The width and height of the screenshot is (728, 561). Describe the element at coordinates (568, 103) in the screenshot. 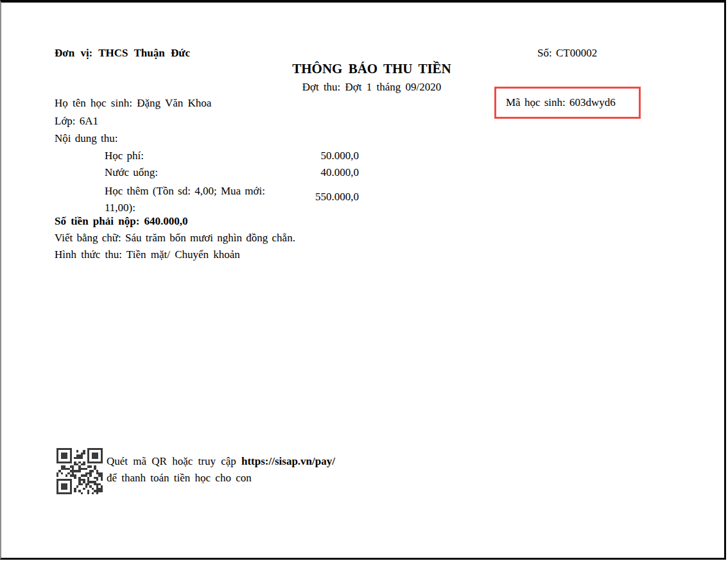

I see `student-code-box: Mã học sinh: 603dwyd6` at that location.